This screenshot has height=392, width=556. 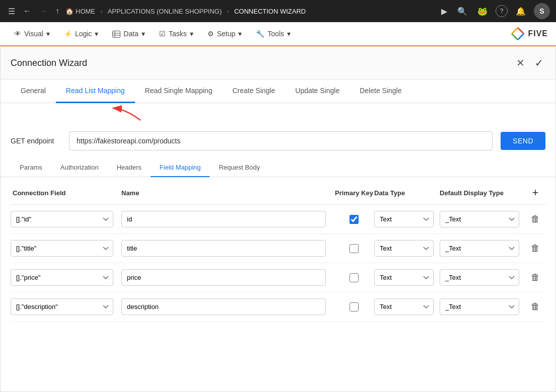 I want to click on row1-name-input, so click(x=224, y=219).